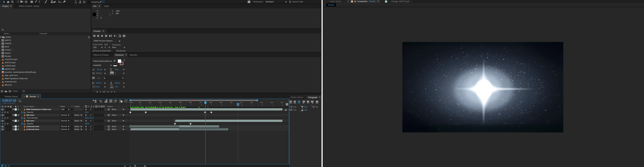  What do you see at coordinates (112, 92) in the screenshot?
I see `svg-text: 1` at bounding box center [112, 92].